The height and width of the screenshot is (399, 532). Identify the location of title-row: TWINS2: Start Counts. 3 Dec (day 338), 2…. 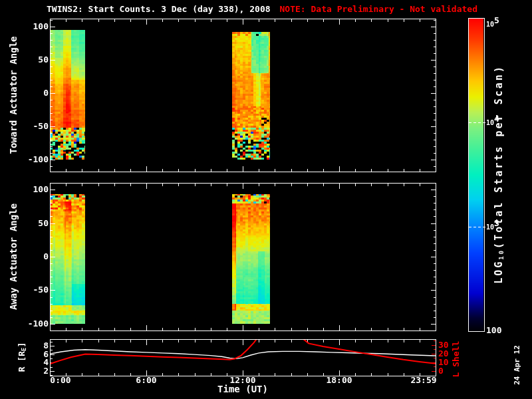
(262, 9).